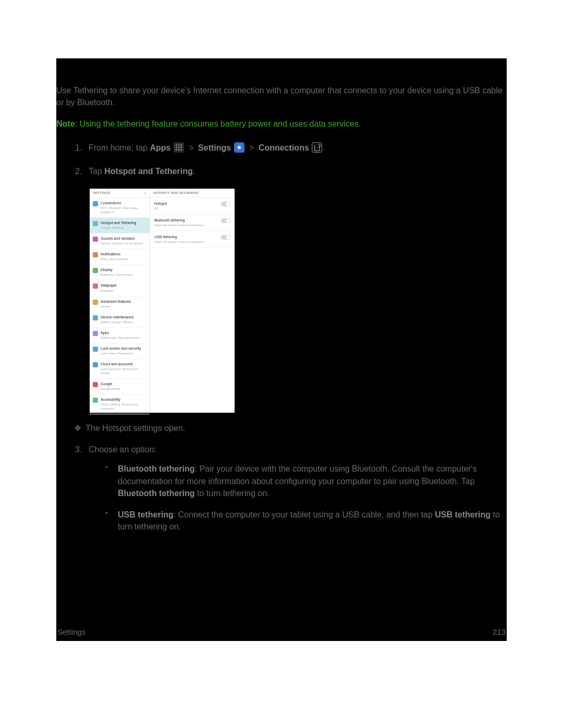  I want to click on step-3-number: 3., so click(78, 449).